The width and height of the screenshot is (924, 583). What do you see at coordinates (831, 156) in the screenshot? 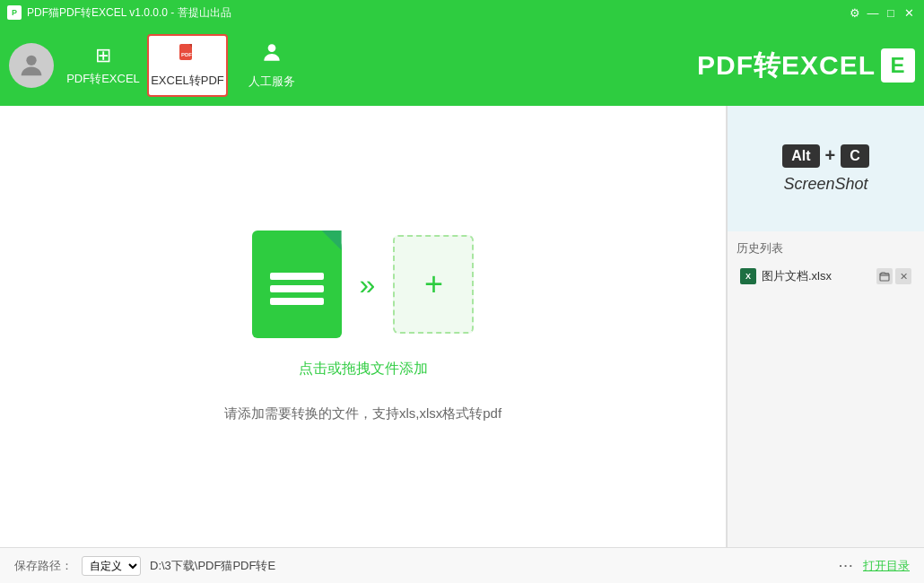
I see `plus-sign: +` at bounding box center [831, 156].